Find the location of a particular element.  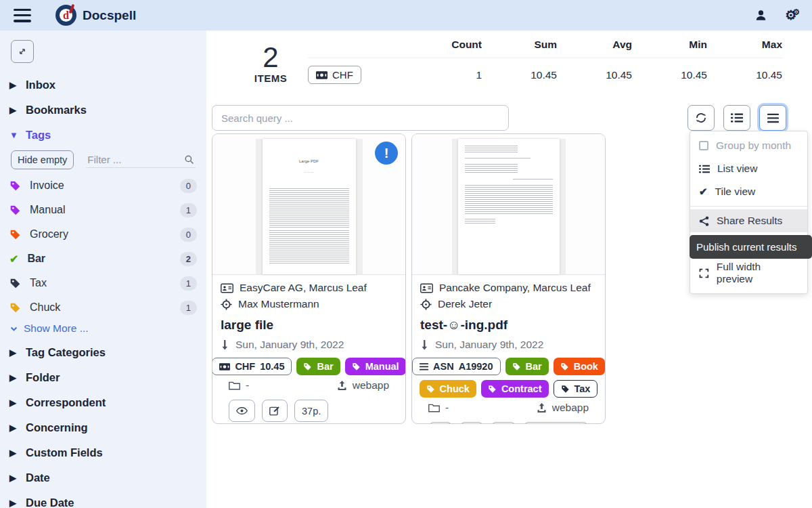

expand-sidebar-button is located at coordinates (22, 51).